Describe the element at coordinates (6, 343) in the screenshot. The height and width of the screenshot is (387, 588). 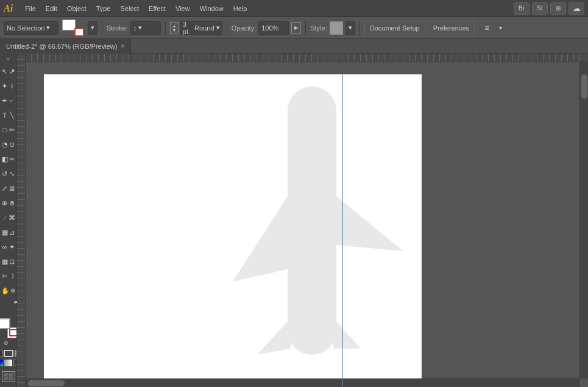
I see `default-colors-icon: ⊘` at that location.